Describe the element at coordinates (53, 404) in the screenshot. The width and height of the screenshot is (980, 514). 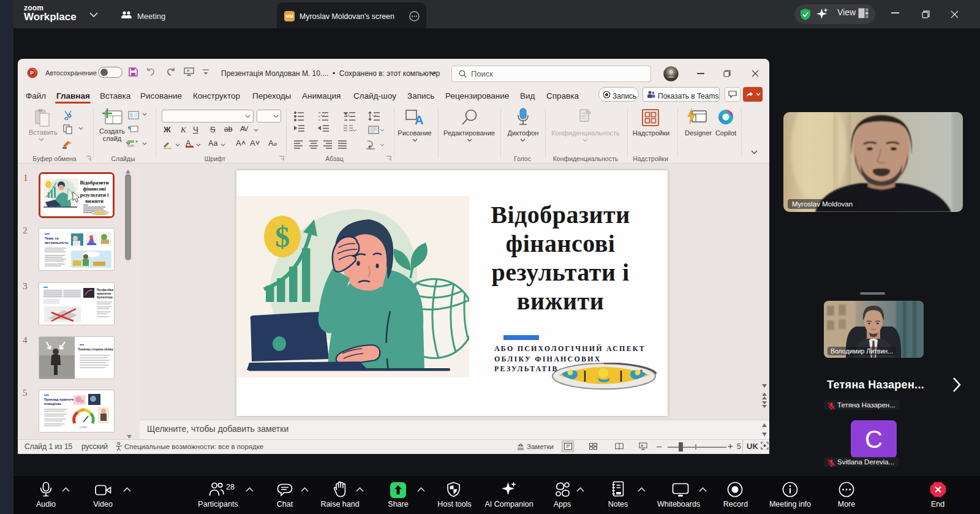
I see `svg-text: поведінки` at that location.